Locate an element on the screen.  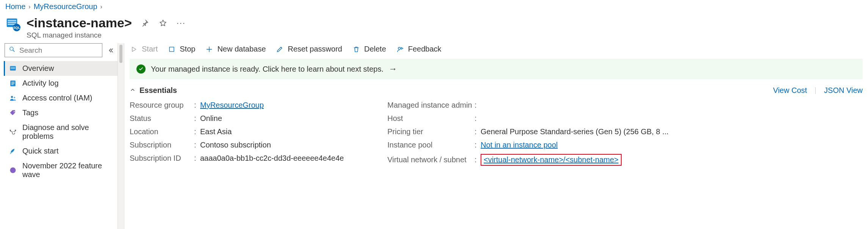
kv-value: East Asia is located at coordinates (286, 132).